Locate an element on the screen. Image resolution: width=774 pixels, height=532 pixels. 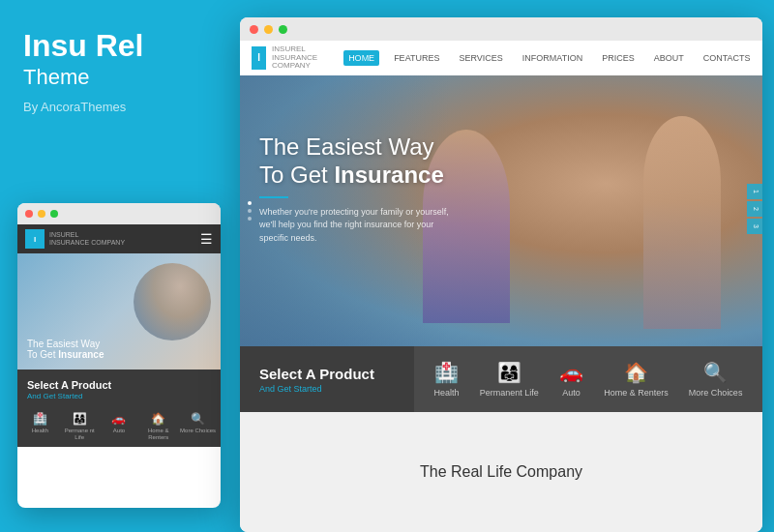
select-more-icon: 🔍 is located at coordinates (716, 372).